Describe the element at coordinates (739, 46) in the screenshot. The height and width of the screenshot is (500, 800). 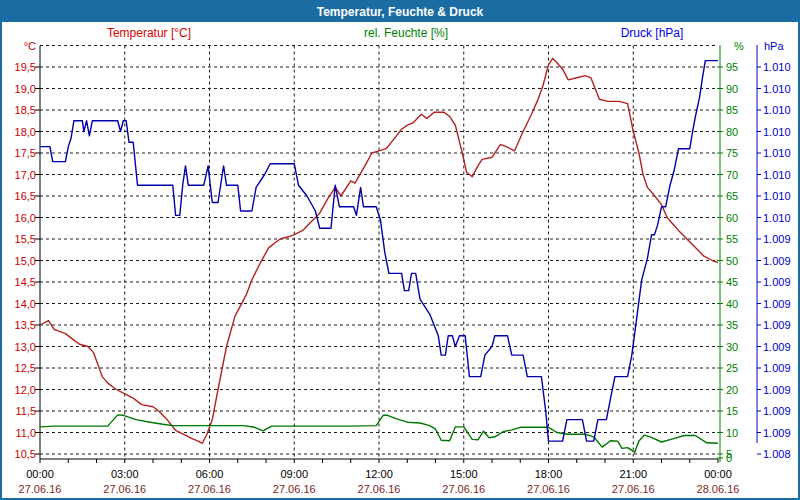
I see `humidity-axis-unit-label: %` at that location.